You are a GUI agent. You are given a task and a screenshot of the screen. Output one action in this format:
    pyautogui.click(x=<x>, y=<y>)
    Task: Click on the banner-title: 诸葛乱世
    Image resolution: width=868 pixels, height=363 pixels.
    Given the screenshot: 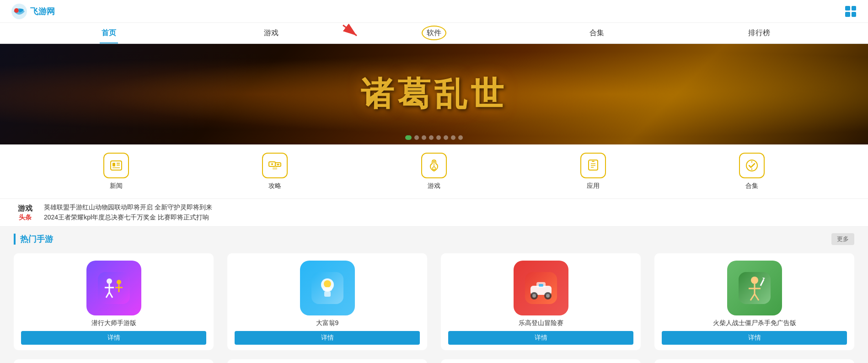 What is the action you would take?
    pyautogui.click(x=434, y=94)
    